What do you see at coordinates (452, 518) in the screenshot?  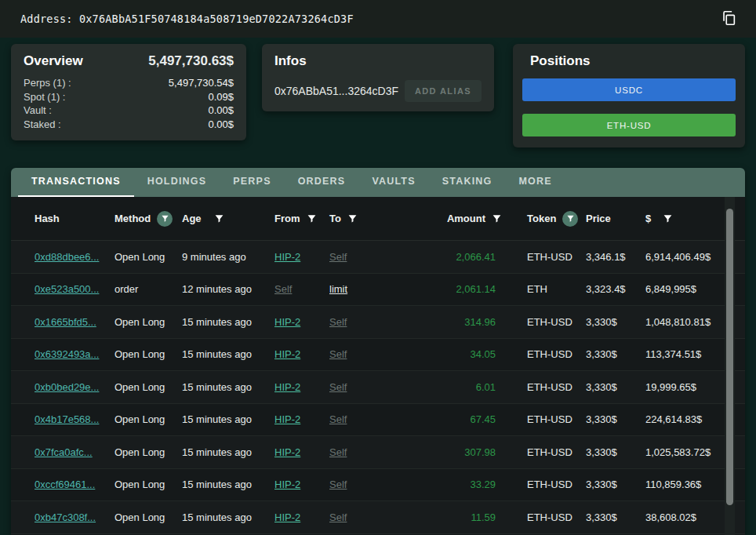 I see `amount-cell: 11.59` at bounding box center [452, 518].